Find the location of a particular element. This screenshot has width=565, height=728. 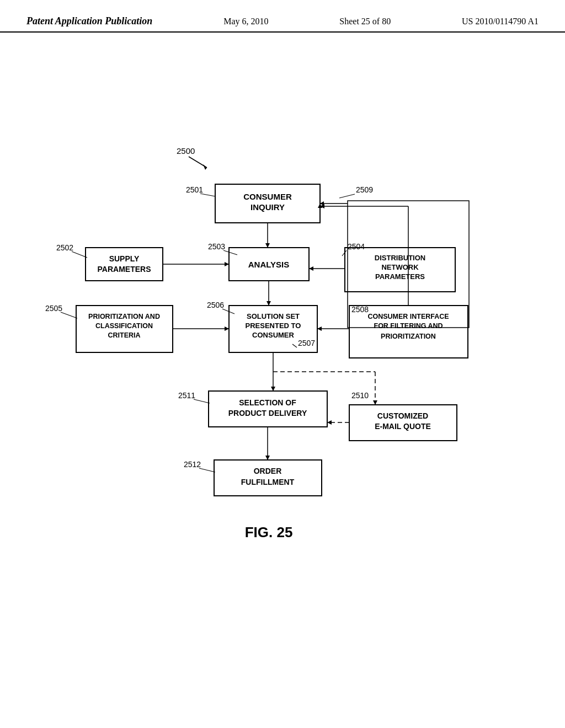

ref-2512: 2512 is located at coordinates (192, 464).